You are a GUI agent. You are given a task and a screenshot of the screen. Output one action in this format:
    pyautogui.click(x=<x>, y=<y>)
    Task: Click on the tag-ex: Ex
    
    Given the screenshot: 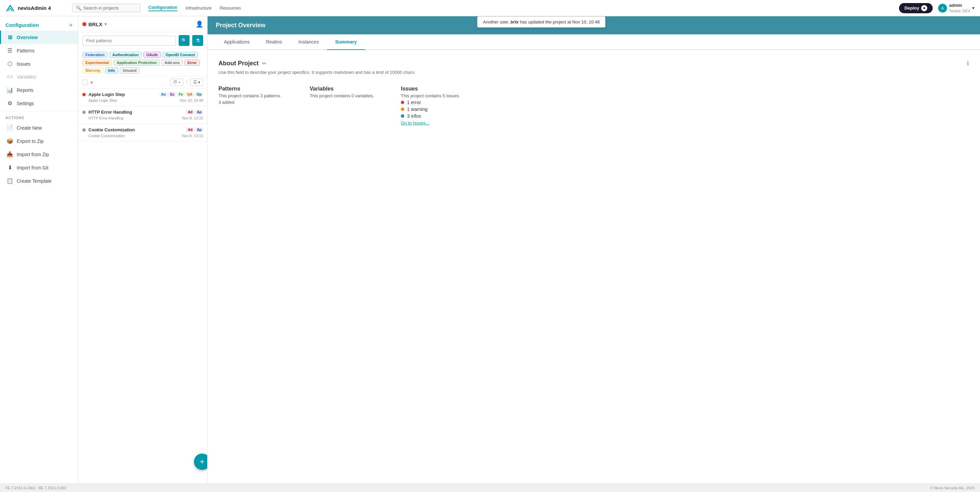 What is the action you would take?
    pyautogui.click(x=172, y=94)
    